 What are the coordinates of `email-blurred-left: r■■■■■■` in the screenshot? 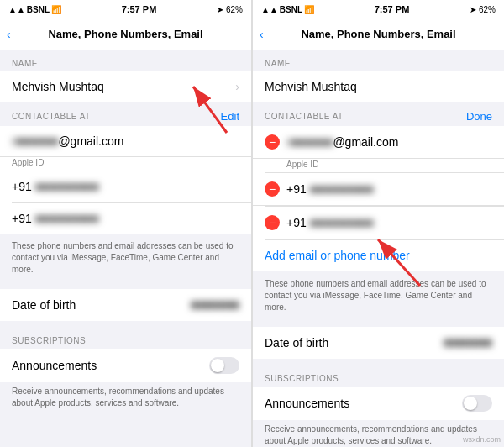 It's located at (35, 141).